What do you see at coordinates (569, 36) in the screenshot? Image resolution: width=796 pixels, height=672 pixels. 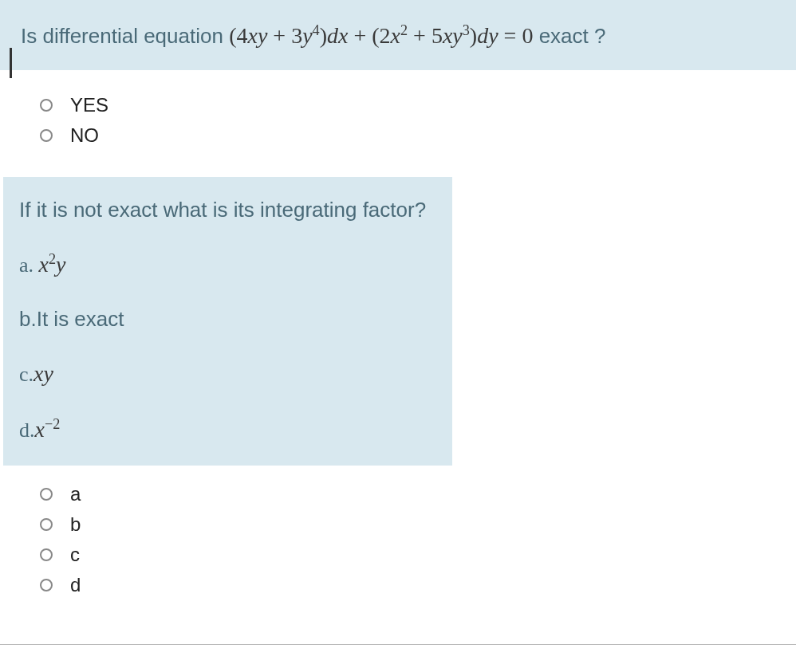 I see `q1-suffix: exact ?` at bounding box center [569, 36].